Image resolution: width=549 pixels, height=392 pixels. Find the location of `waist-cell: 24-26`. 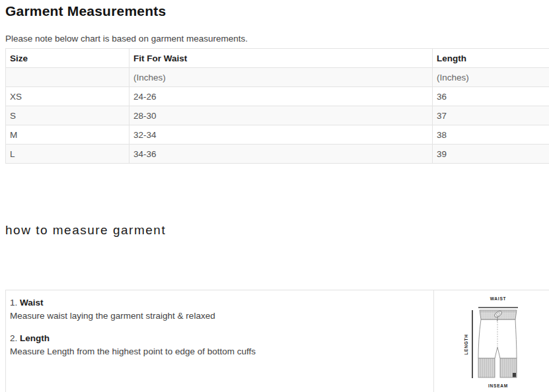

waist-cell: 24-26 is located at coordinates (281, 96).